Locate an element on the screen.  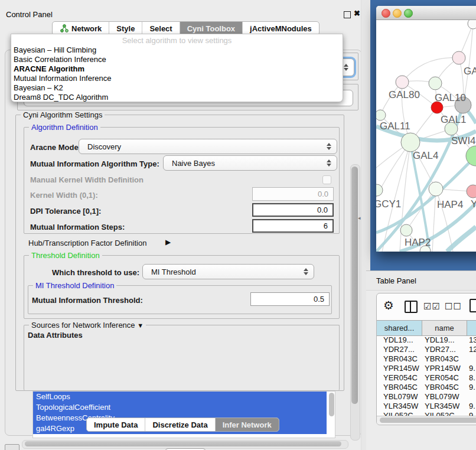
dropdown-option: Dream8 DC_TDC Algorithm is located at coordinates (61, 97).